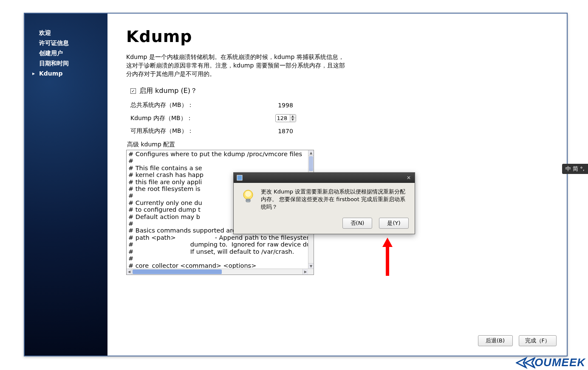 This screenshot has height=370, width=588. Describe the element at coordinates (283, 118) in the screenshot. I see `kdump-memory-value: 128` at that location.